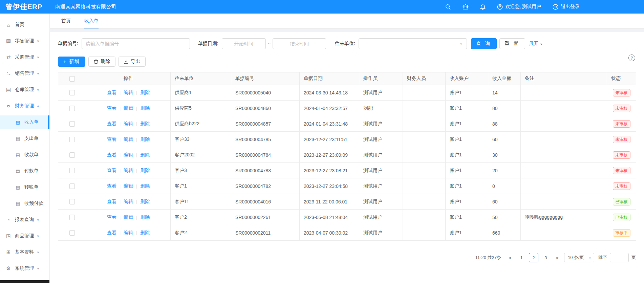 This screenshot has width=644, height=283. I want to click on sidebar-item-base-data: ⊞ 基本资料 ∨, so click(25, 252).